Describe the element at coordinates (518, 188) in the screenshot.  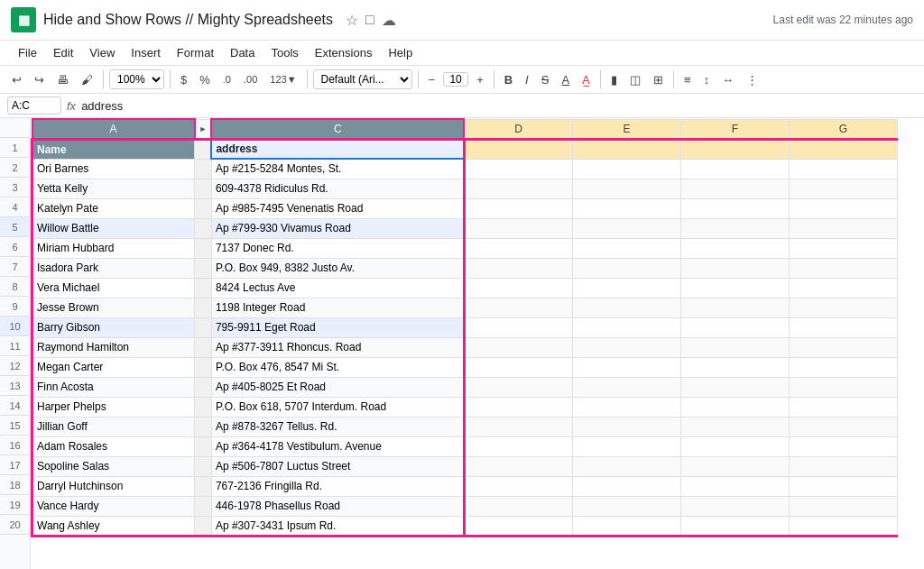
I see `cell-d3` at that location.